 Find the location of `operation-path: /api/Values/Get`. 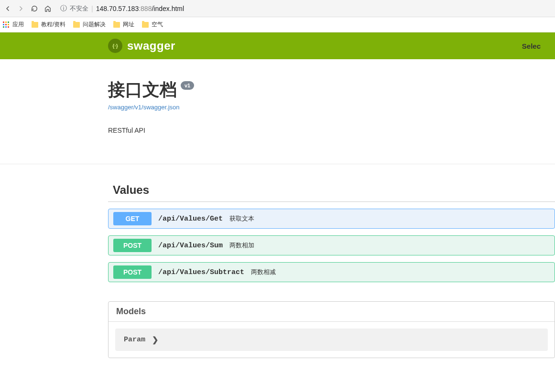

operation-path: /api/Values/Get is located at coordinates (190, 219).